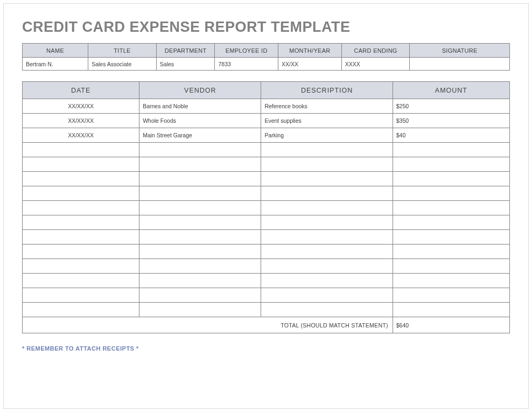 The image size is (532, 412). I want to click on info-value-signature, so click(460, 64).